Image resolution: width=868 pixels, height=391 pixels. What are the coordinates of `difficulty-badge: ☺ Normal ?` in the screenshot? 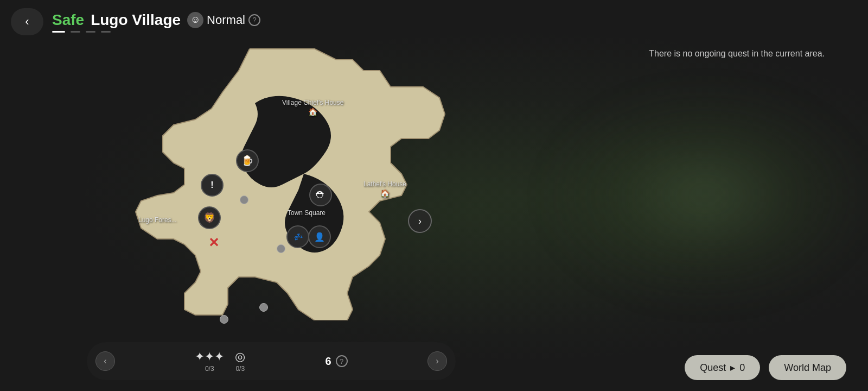 It's located at (224, 20).